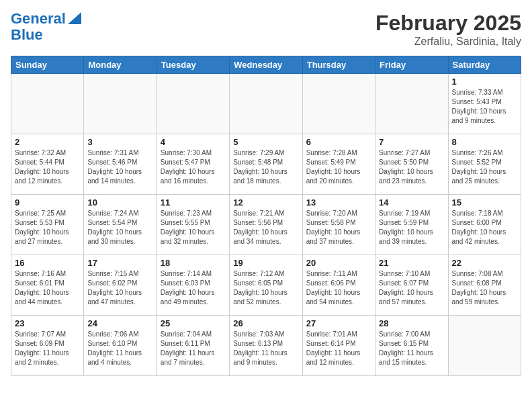  I want to click on weekday-header-wednesday: Wednesday, so click(266, 65).